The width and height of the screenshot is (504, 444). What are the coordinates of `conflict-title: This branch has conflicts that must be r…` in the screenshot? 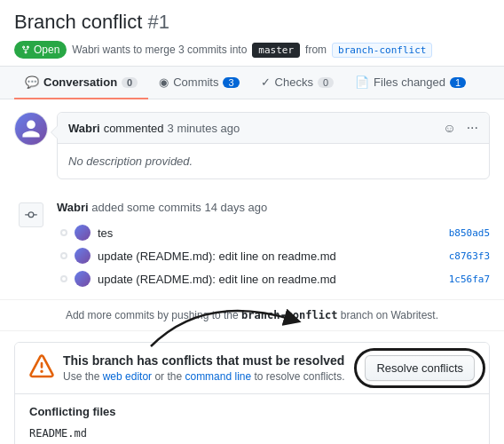 It's located at (204, 361).